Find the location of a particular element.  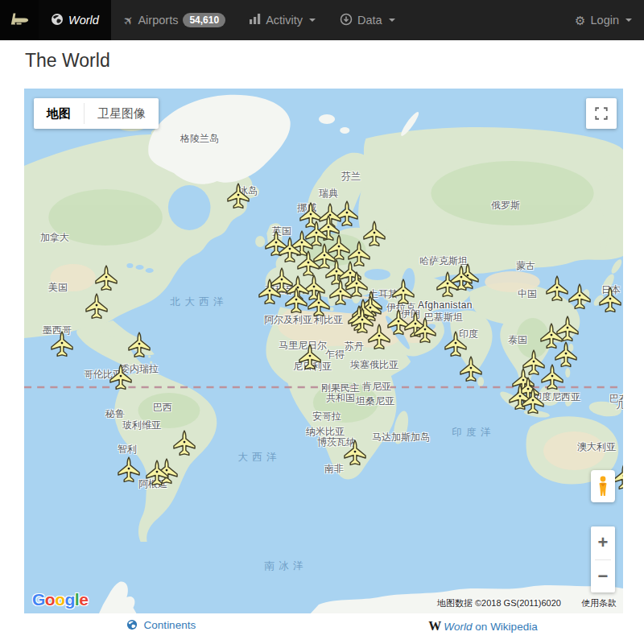

brand-logo is located at coordinates (19, 20).